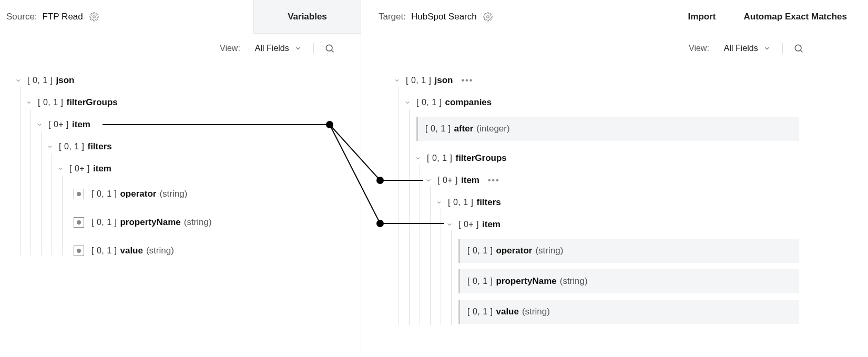 This screenshot has height=357, width=868. What do you see at coordinates (702, 17) in the screenshot?
I see `import-button: Import` at bounding box center [702, 17].